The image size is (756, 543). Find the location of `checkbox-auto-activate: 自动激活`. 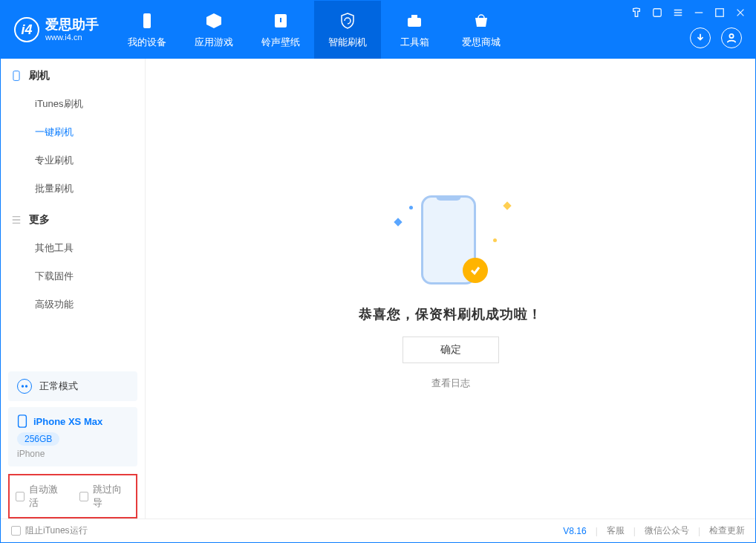

checkbox-auto-activate: 自动激活 is located at coordinates (41, 496).